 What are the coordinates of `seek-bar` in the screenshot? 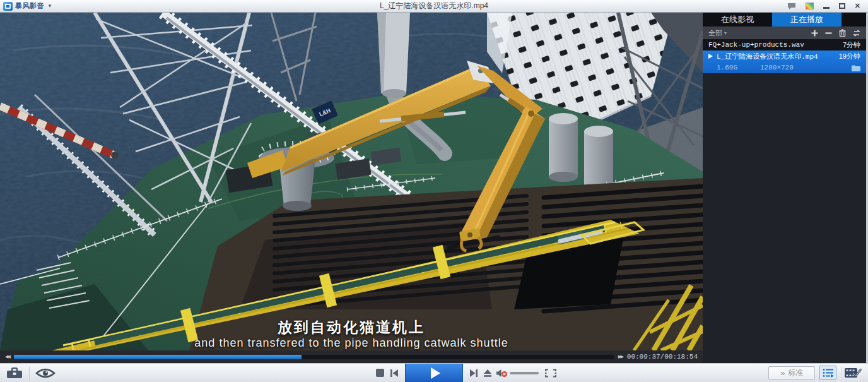 It's located at (314, 357).